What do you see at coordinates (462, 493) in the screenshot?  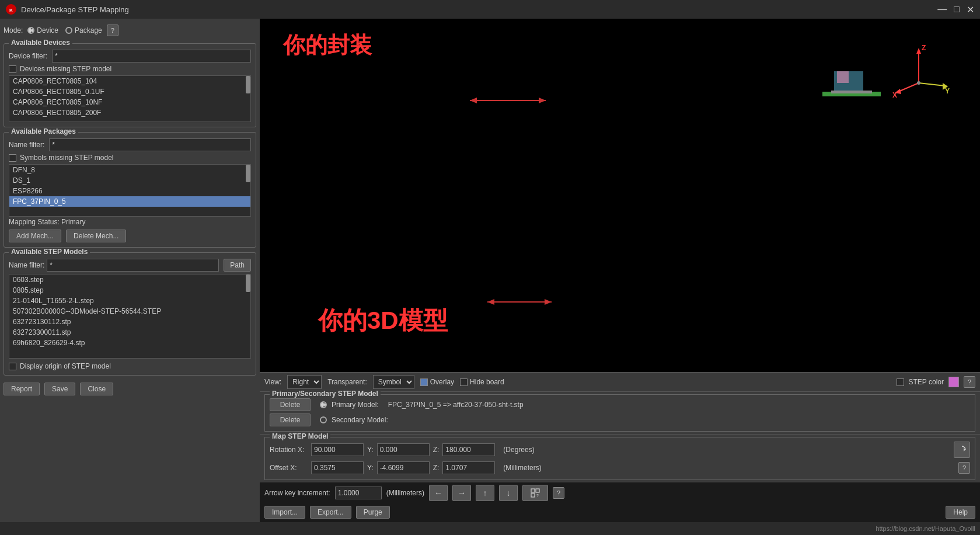 I see `arrow-right-button: →` at bounding box center [462, 493].